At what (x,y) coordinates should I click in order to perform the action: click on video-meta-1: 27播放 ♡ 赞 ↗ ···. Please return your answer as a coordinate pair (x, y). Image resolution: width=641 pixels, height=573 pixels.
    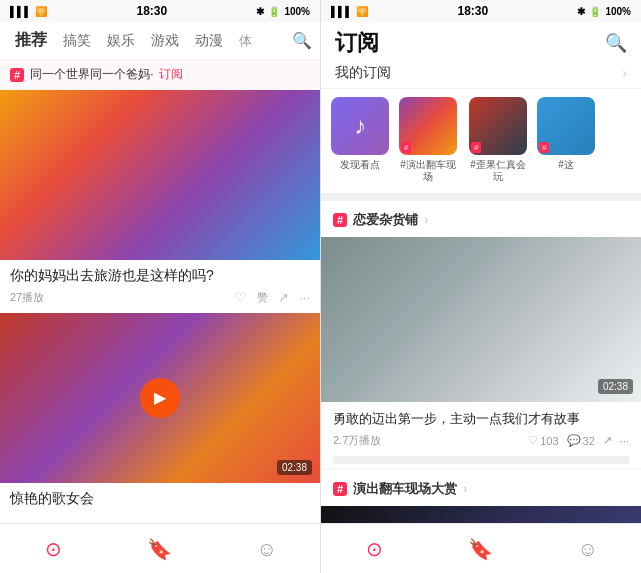
    Looking at the image, I should click on (160, 300).